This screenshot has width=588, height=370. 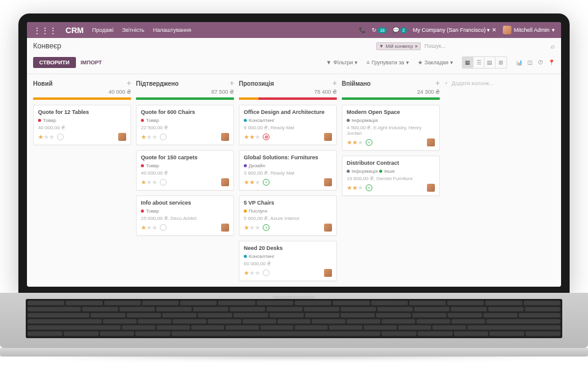 What do you see at coordinates (288, 257) in the screenshot?
I see `card-tags: Консалтинг` at bounding box center [288, 257].